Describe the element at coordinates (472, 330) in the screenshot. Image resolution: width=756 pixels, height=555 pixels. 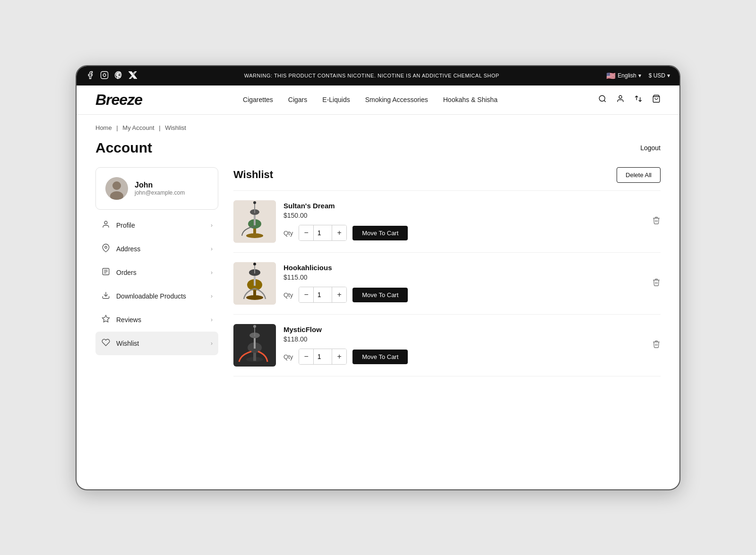
I see `item-name-3: MysticFlow` at that location.